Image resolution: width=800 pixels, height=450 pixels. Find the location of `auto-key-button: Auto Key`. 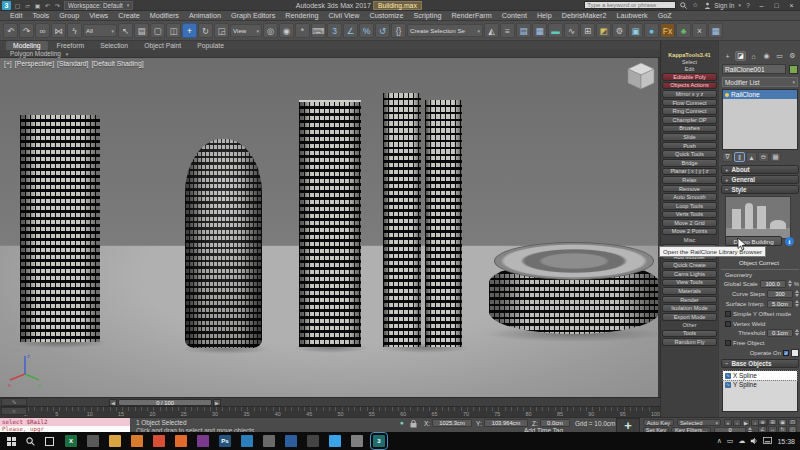

auto-key-button: Auto Key is located at coordinates (658, 422).